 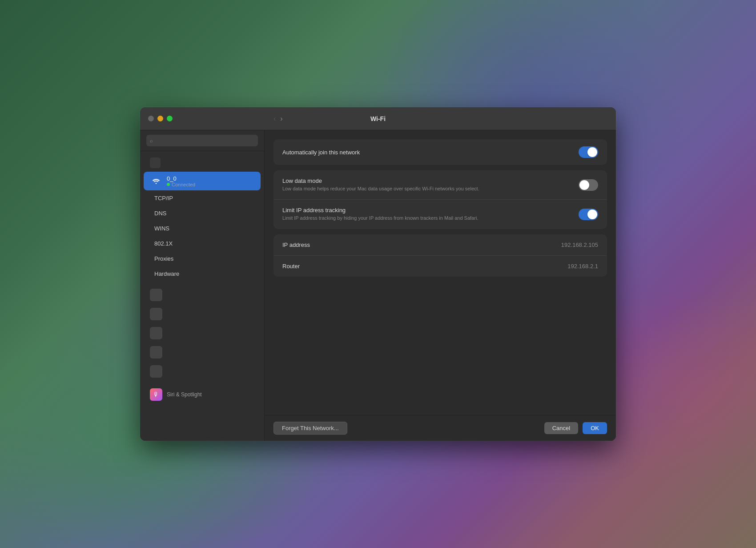 What do you see at coordinates (381, 185) in the screenshot?
I see `low-data-content: Low data mode Low data mode helps reduce…` at bounding box center [381, 185].